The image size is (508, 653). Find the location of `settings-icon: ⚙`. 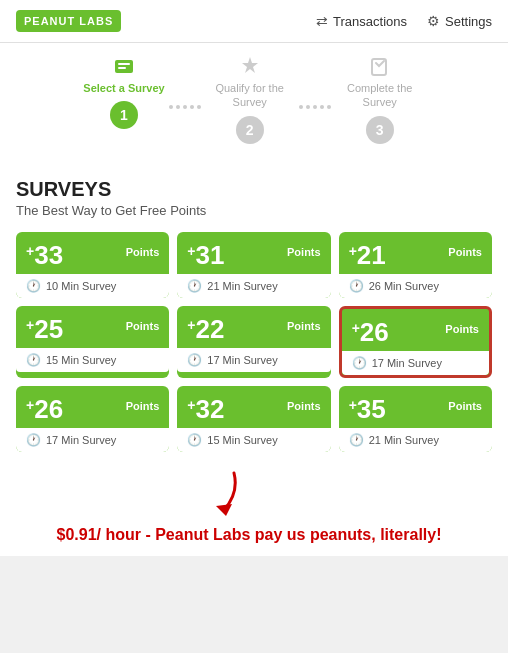

settings-icon: ⚙ is located at coordinates (434, 21).